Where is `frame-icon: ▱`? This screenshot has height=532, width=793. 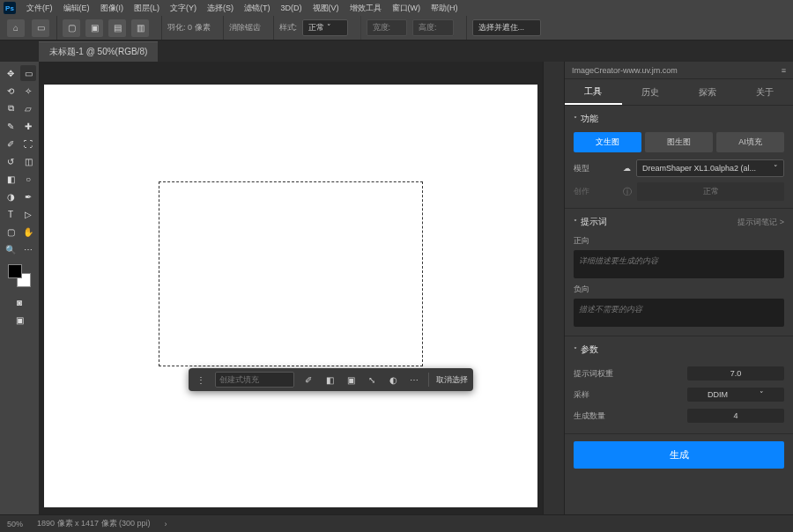
frame-icon: ▱ is located at coordinates (28, 108).